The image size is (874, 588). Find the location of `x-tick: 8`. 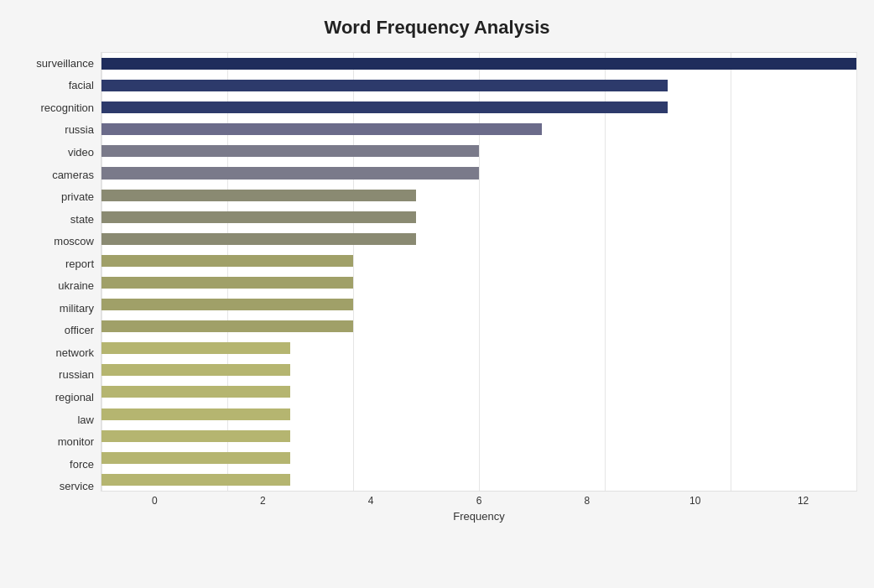

x-tick: 8 is located at coordinates (587, 501).